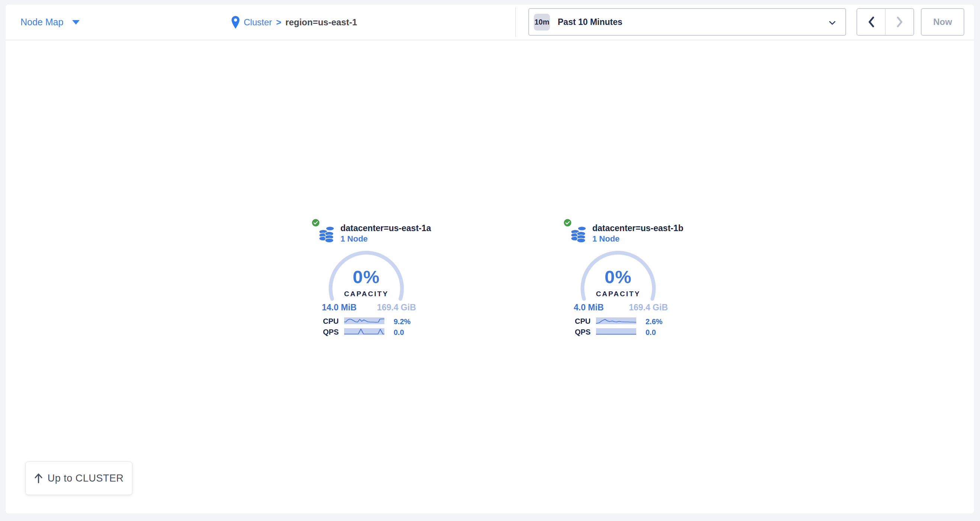 The width and height of the screenshot is (980, 521). Describe the element at coordinates (321, 22) in the screenshot. I see `breadcrumb-current: region=us-east-1` at that location.